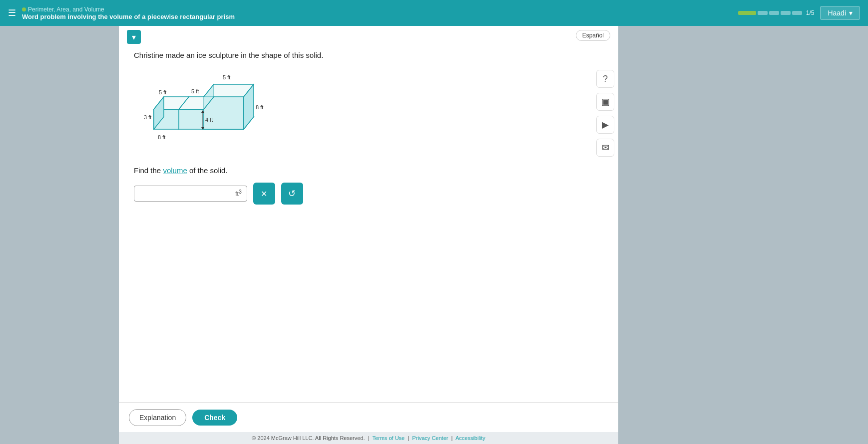  Describe the element at coordinates (24, 9) in the screenshot. I see `category-dot` at that location.